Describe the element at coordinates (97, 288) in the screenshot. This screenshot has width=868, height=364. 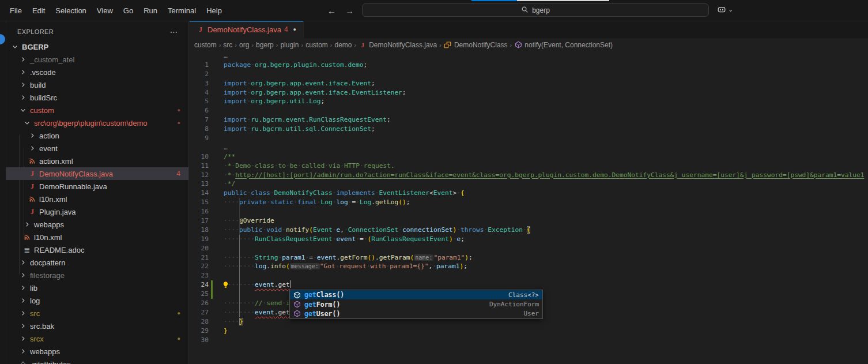
I see `tree-item-lib: lib` at that location.